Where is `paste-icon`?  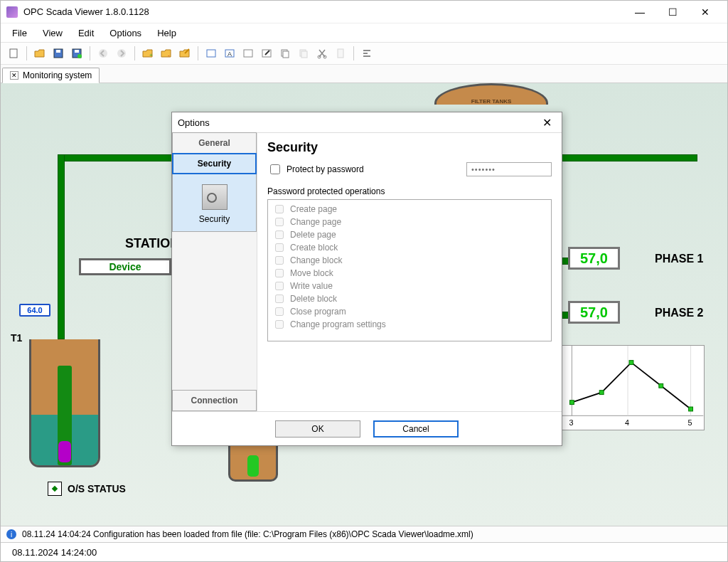
paste-icon is located at coordinates (304, 53).